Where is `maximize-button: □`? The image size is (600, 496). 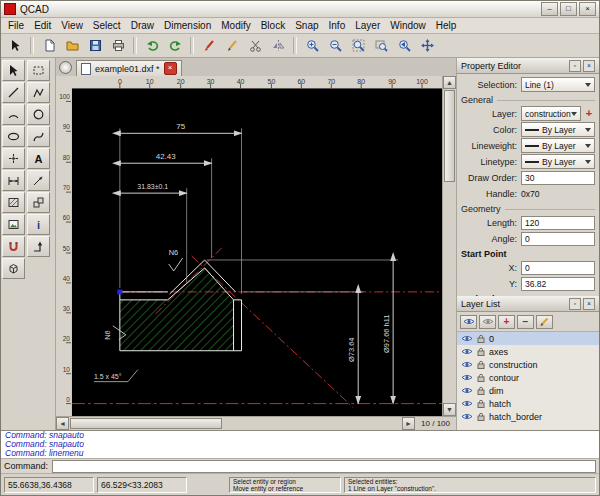 maximize-button: □ is located at coordinates (568, 9).